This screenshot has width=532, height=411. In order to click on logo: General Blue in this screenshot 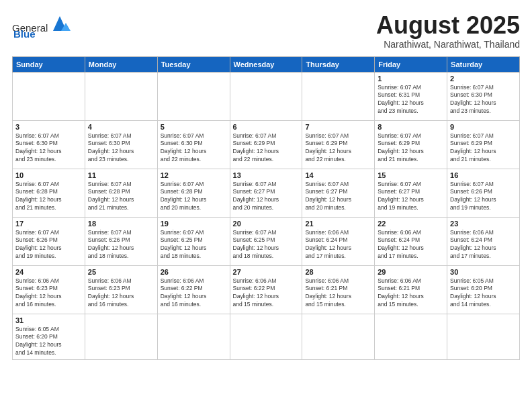, I will do `click(42, 26)`.